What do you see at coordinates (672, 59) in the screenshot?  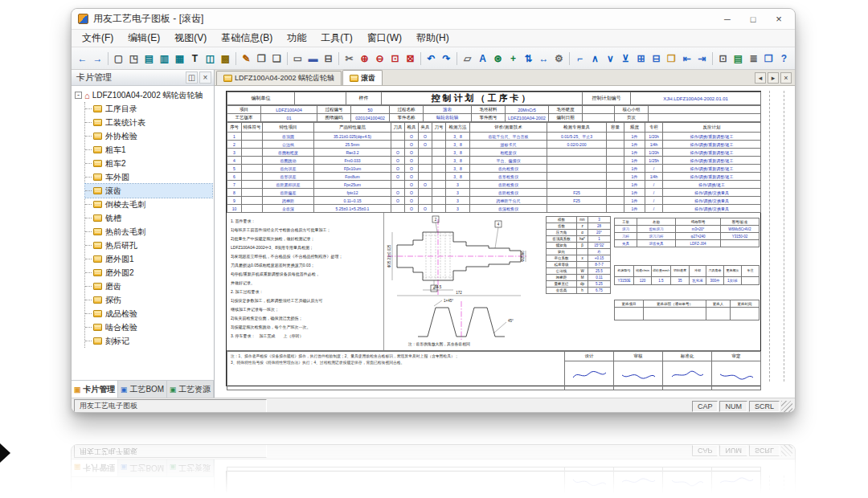 I see `folder-icon: ❒` at bounding box center [672, 59].